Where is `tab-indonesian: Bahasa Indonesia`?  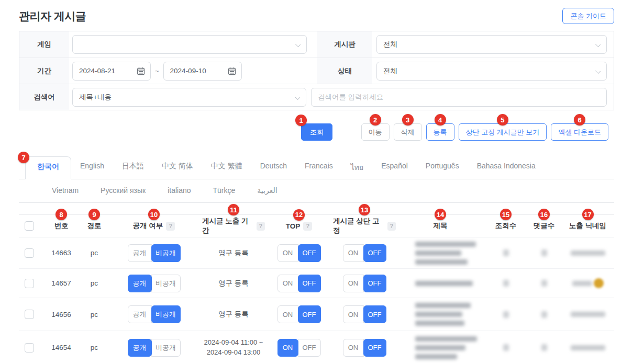
tab-indonesian: Bahasa Indonesia is located at coordinates (506, 167).